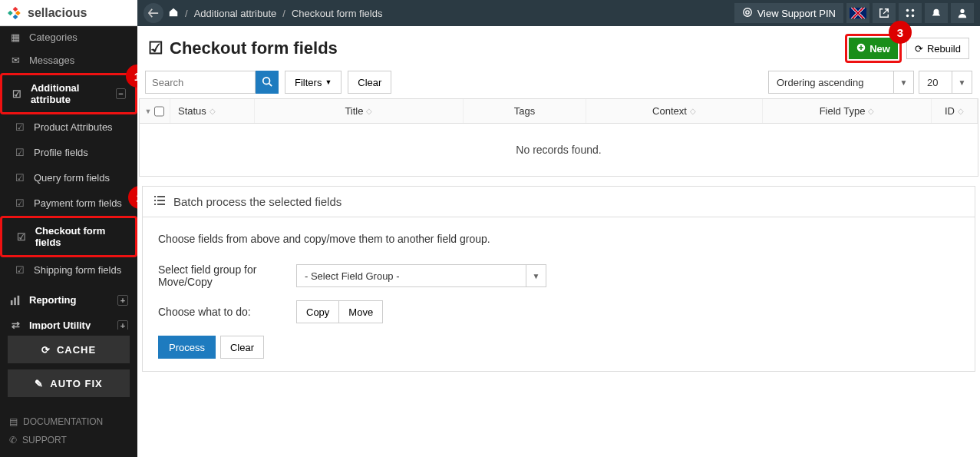 This screenshot has width=980, height=457. What do you see at coordinates (243, 347) in the screenshot?
I see `batch-clear-button: Clear` at bounding box center [243, 347].